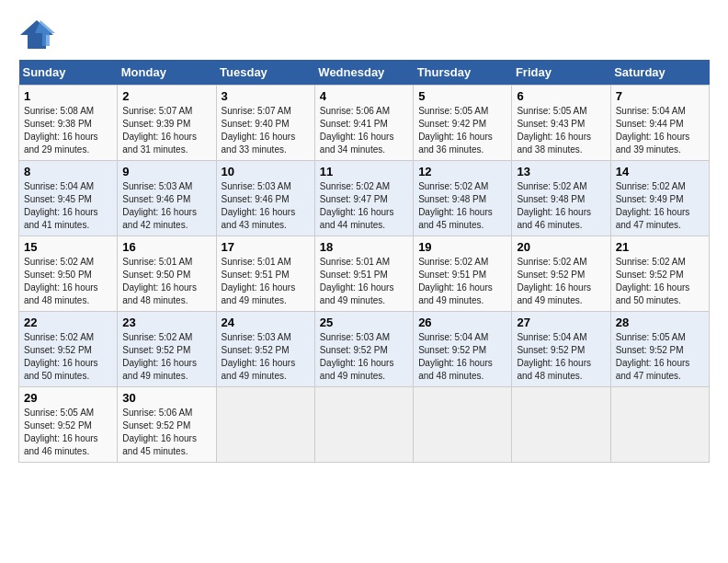  Describe the element at coordinates (660, 247) in the screenshot. I see `day-number: 21` at that location.